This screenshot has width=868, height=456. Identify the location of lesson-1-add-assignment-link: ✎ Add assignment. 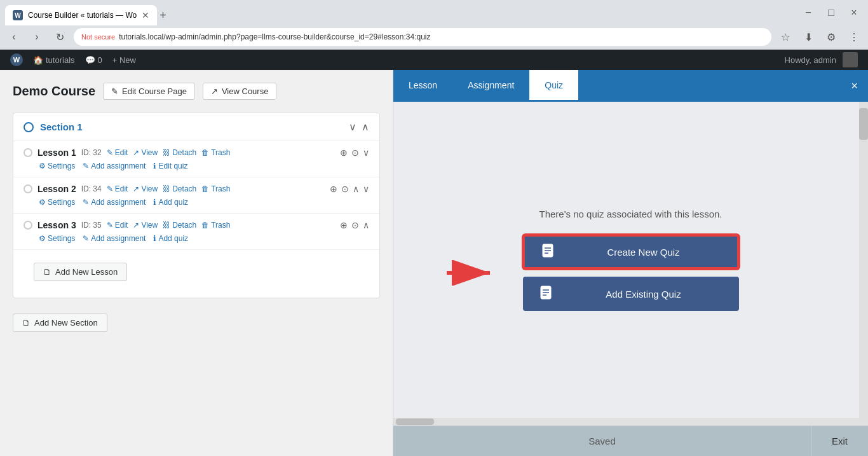
(114, 166).